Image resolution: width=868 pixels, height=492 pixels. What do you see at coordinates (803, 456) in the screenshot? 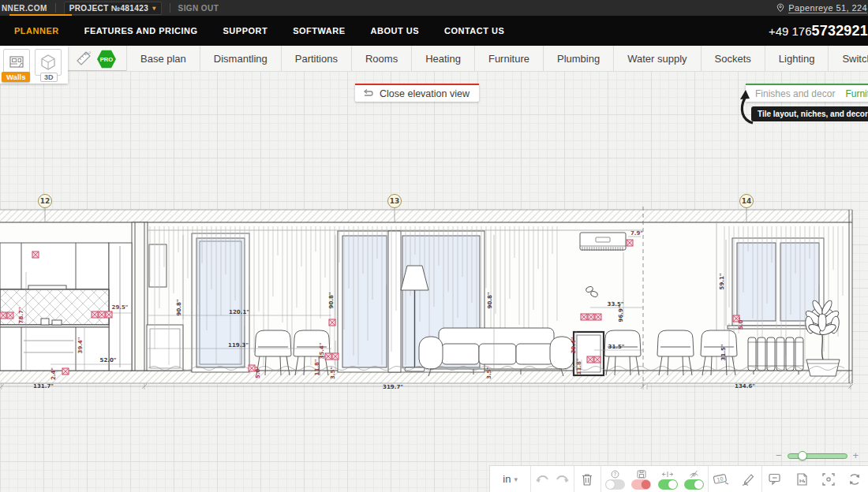
I see `zoom-slider-knob` at bounding box center [803, 456].